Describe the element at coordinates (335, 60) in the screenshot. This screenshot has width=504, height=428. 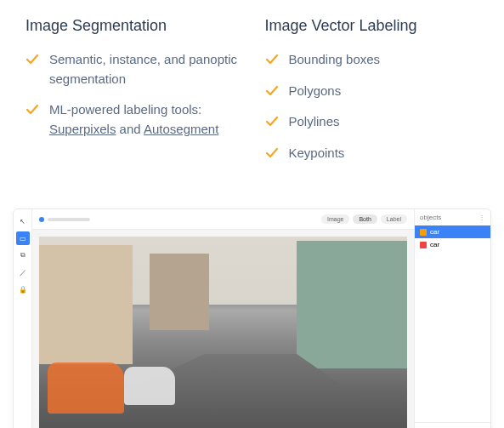
I see `feature-text: Bounding boxes` at that location.